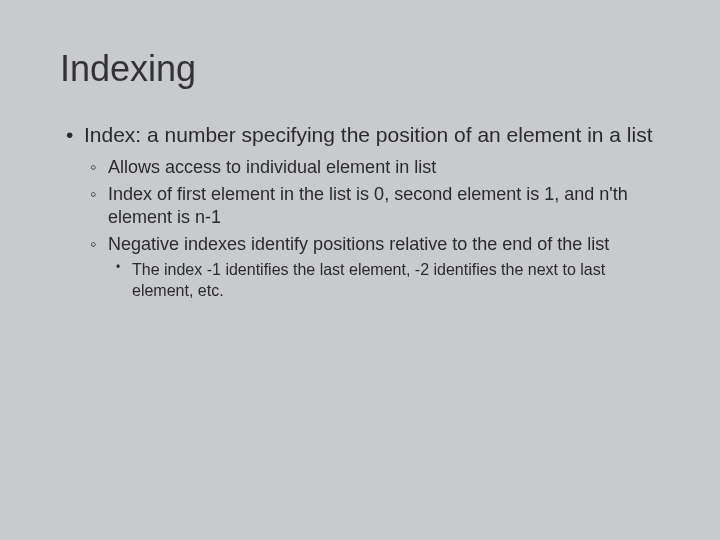 This screenshot has height=540, width=720. What do you see at coordinates (360, 69) in the screenshot?
I see `slide-title: Indexing` at bounding box center [360, 69].